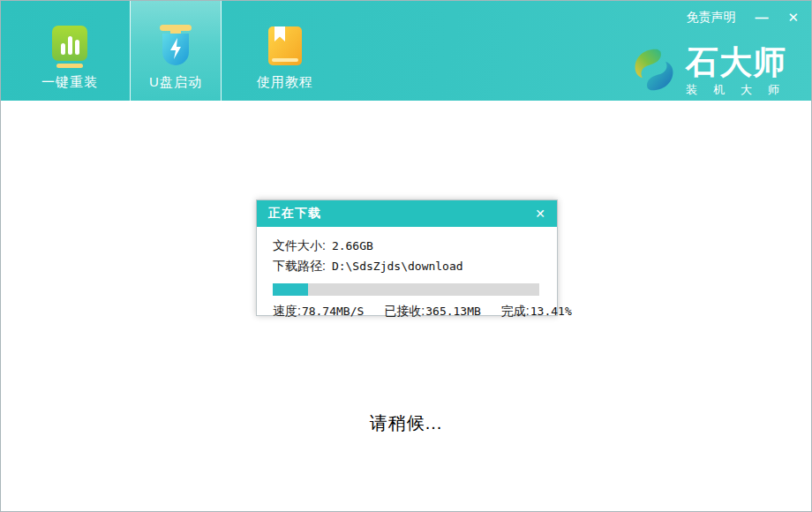  What do you see at coordinates (176, 46) in the screenshot?
I see `usb-drive-icon` at bounding box center [176, 46].